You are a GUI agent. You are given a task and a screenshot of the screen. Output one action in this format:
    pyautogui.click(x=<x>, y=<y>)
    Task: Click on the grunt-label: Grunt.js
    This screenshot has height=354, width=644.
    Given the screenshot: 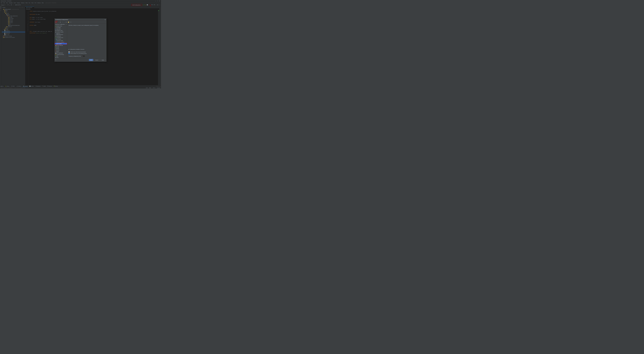 What is the action you would take?
    pyautogui.click(x=58, y=50)
    